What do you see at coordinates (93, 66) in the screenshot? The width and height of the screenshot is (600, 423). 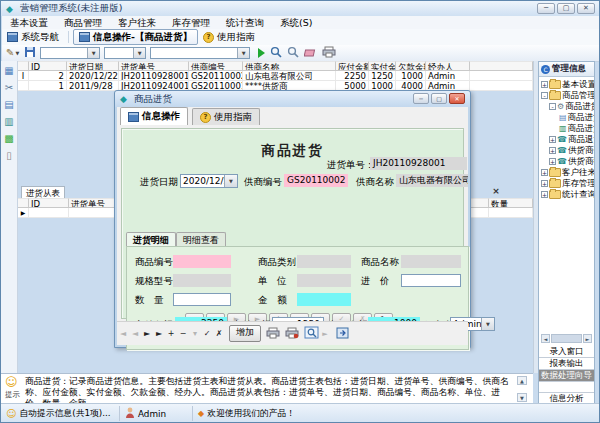 I see `col-date: 进货日期` at bounding box center [93, 66].